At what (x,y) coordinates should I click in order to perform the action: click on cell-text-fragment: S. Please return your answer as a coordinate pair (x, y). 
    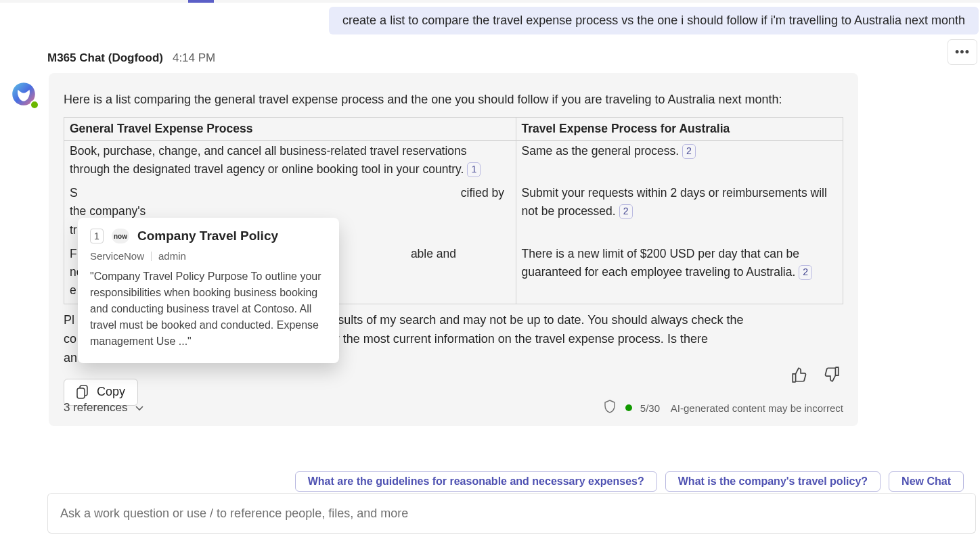
    Looking at the image, I should click on (74, 193).